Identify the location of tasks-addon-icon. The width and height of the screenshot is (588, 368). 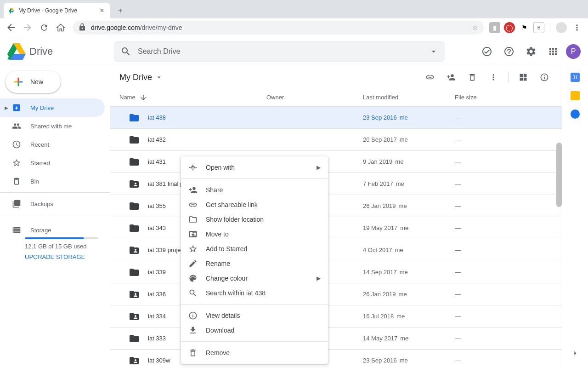
(575, 114).